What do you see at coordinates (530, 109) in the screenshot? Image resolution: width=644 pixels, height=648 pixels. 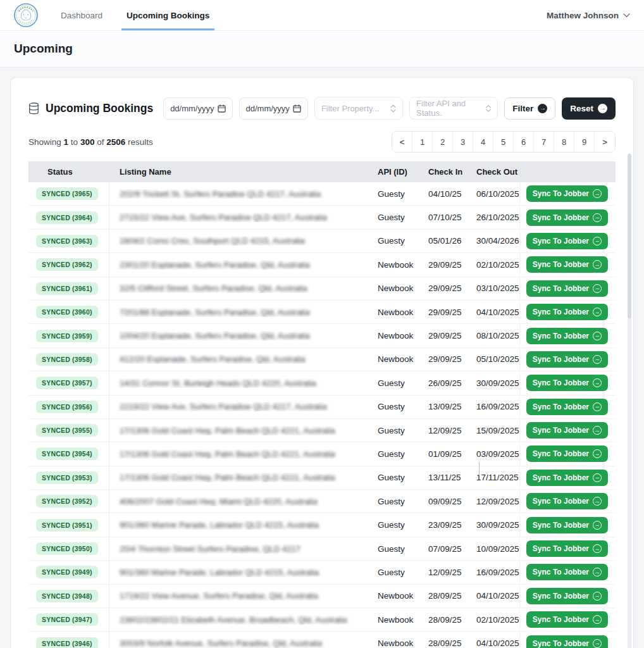 I see `filter-button: Filter →` at bounding box center [530, 109].